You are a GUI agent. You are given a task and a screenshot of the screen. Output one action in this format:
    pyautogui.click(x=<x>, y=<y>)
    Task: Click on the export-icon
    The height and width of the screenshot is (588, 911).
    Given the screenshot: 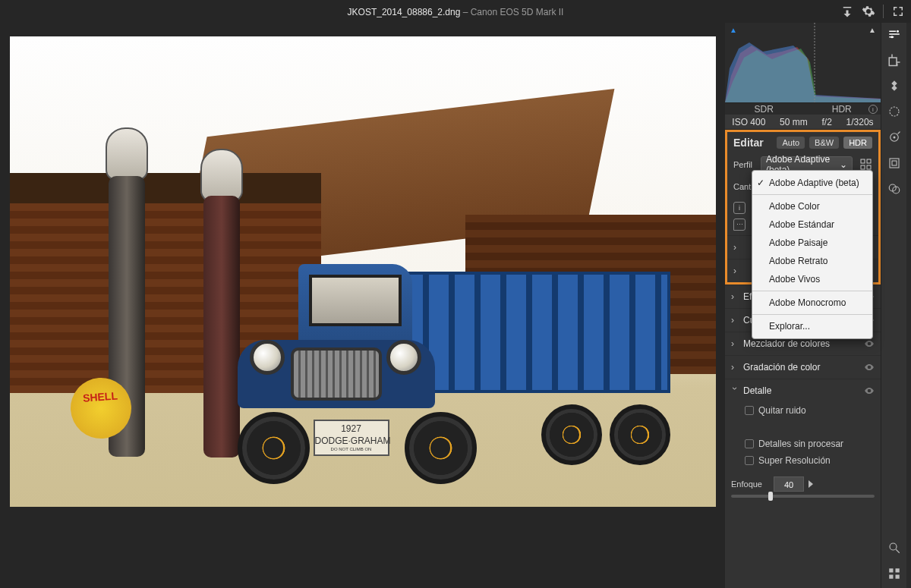 What is the action you would take?
    pyautogui.click(x=847, y=11)
    